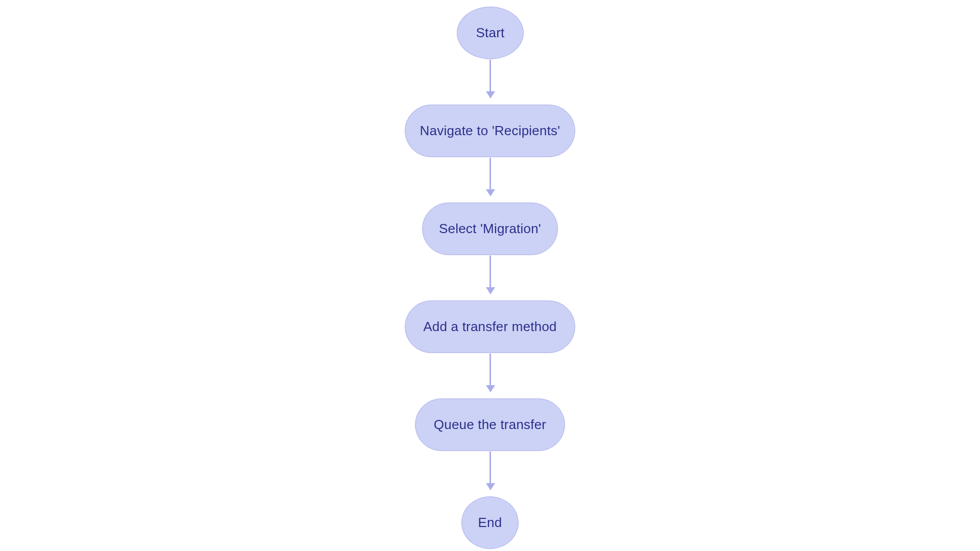  Describe the element at coordinates (491, 33) in the screenshot. I see `node-label: Start` at that location.